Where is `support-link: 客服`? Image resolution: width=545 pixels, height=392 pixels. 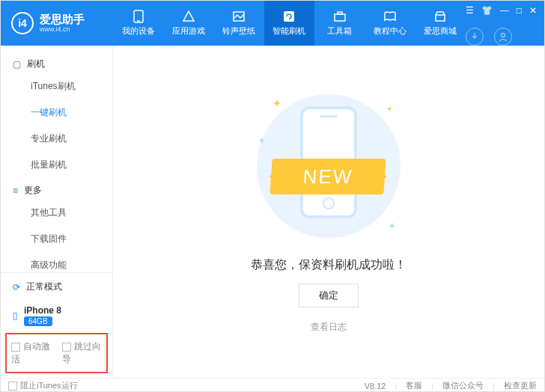
support-link: 客服 is located at coordinates (414, 386).